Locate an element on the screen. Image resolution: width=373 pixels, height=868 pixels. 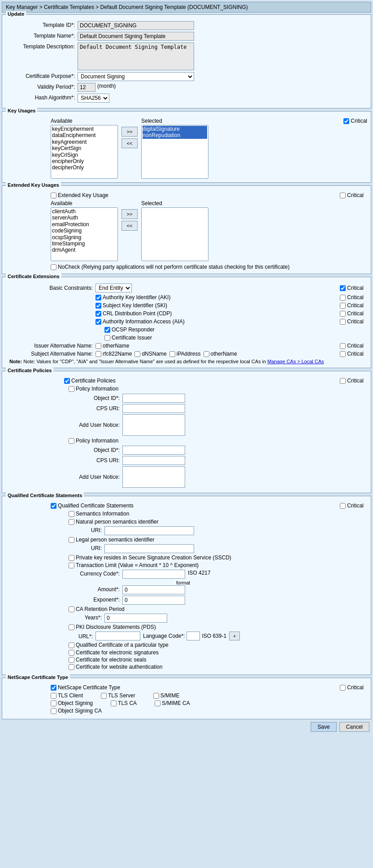
list-item: keyAgreement is located at coordinates (84, 142).